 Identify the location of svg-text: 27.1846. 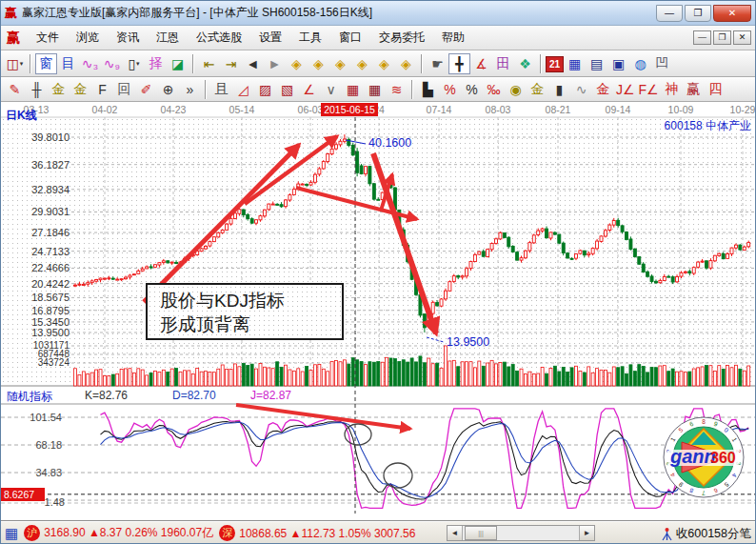
(50, 232).